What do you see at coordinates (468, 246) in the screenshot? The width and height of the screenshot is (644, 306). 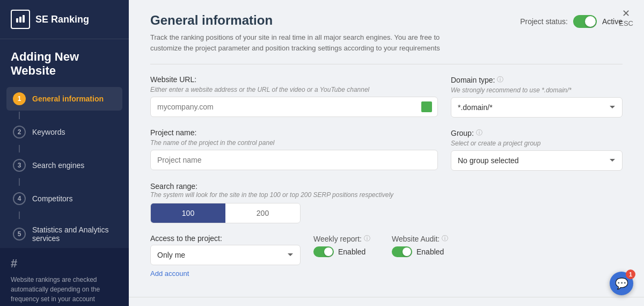 I see `reports-area: Weekly report: ⓘ Enabled Website Audit: …` at bounding box center [468, 246].